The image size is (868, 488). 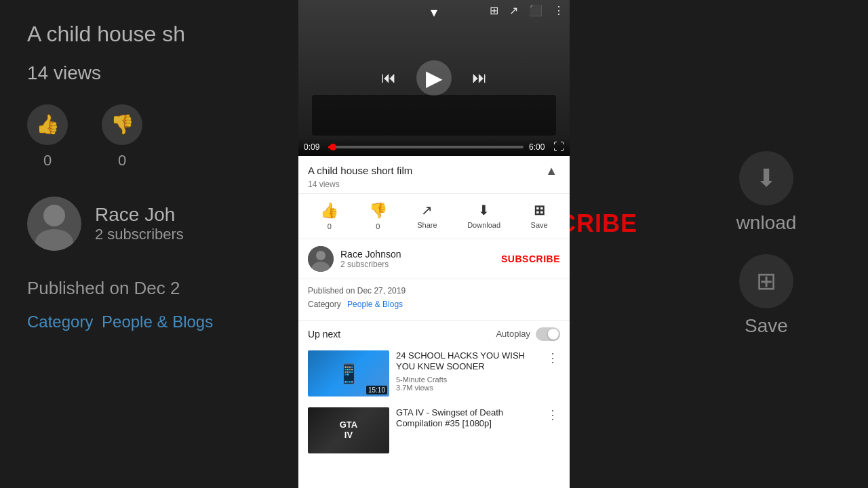 What do you see at coordinates (157, 321) in the screenshot?
I see `bg-category-value: People & Blogs` at bounding box center [157, 321].